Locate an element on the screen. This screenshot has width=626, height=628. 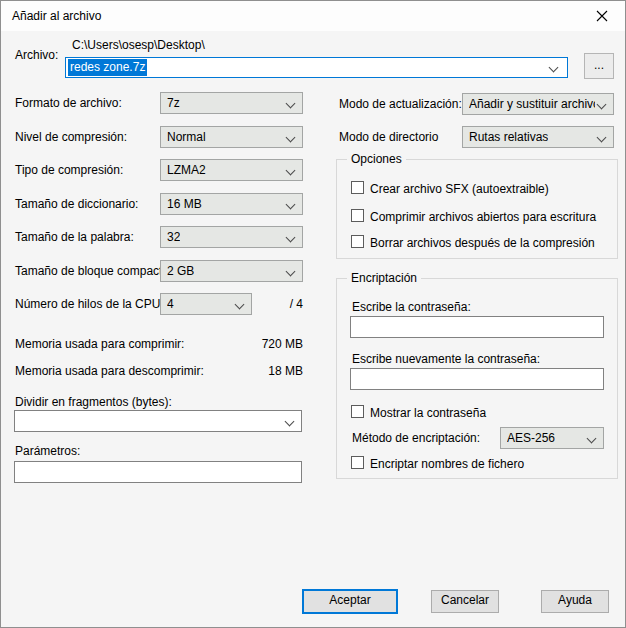
close-icon is located at coordinates (602, 16).